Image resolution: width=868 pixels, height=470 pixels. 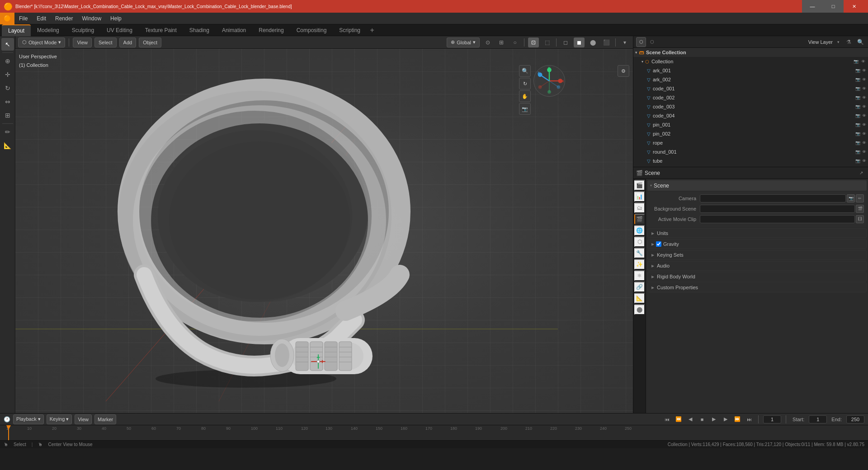 What do you see at coordinates (851, 198) in the screenshot?
I see `camera-browse-btn: 📷` at bounding box center [851, 198].